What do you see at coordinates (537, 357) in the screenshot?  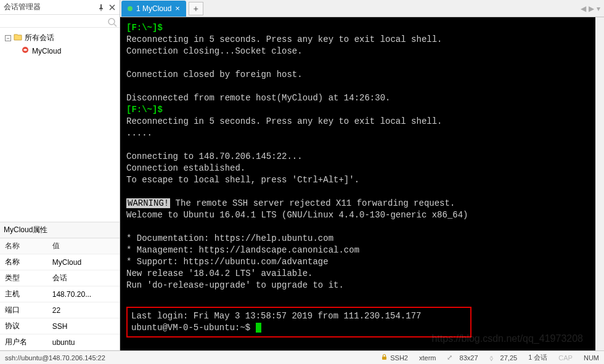 I see `status-sessions: 1 会话` at bounding box center [537, 357].